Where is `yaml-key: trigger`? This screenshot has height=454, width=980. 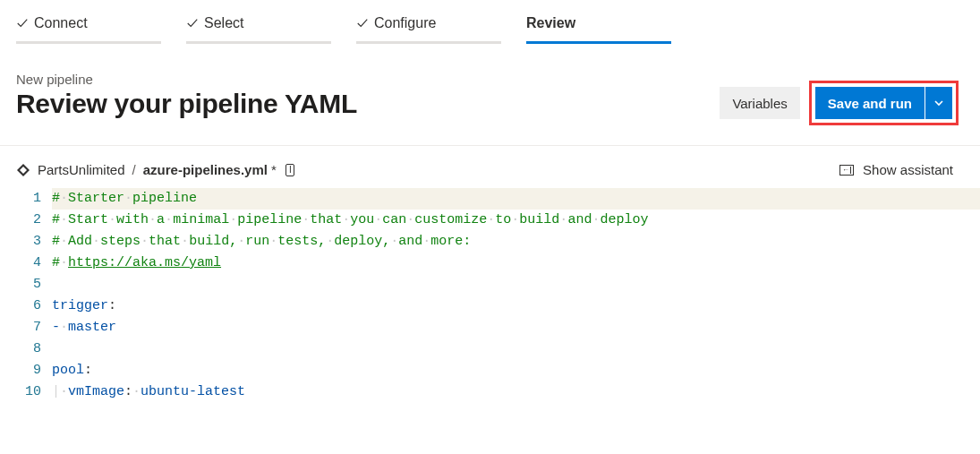
yaml-key: trigger is located at coordinates (81, 306).